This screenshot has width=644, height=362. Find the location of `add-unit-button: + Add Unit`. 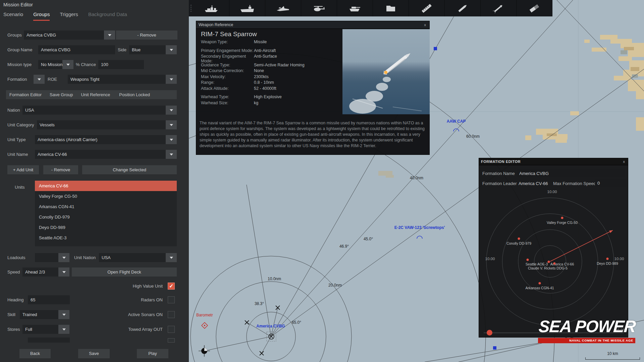

add-unit-button: + Add Unit is located at coordinates (23, 170).